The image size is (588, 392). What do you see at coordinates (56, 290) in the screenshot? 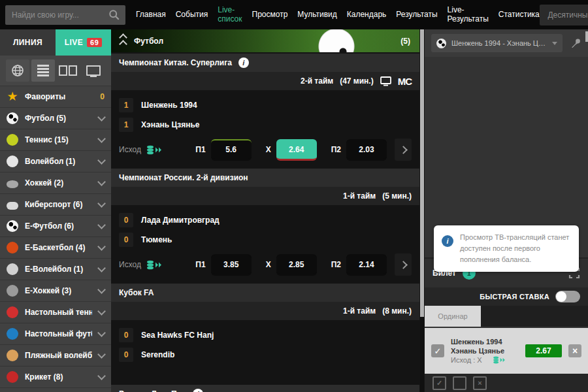
I see `sidebar-item-e-hockey: Е-Хоккей (3)` at bounding box center [56, 290].